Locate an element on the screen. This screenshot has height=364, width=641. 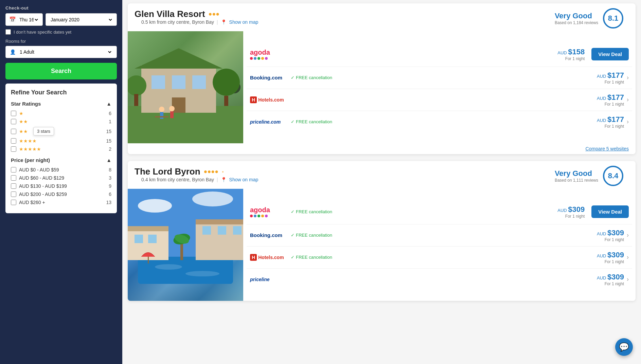
booking-text-2: Booking.com is located at coordinates (266, 235).